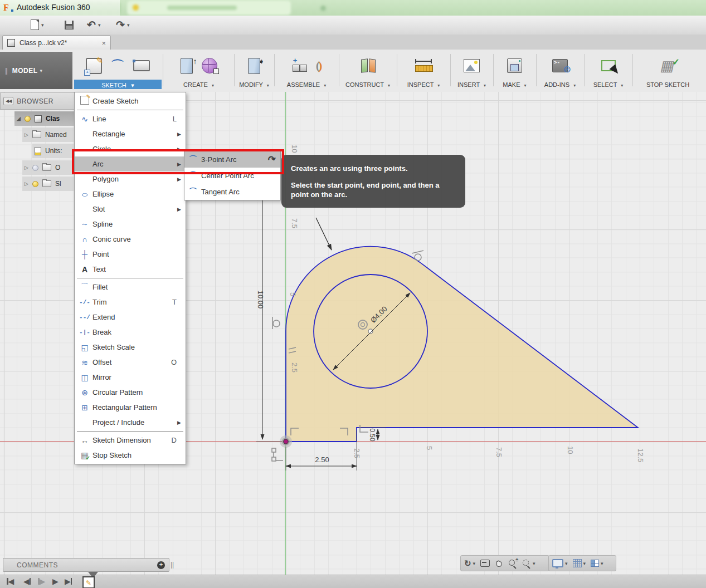 The image size is (706, 588). Describe the element at coordinates (130, 431) in the screenshot. I see `menu-separator` at that location.